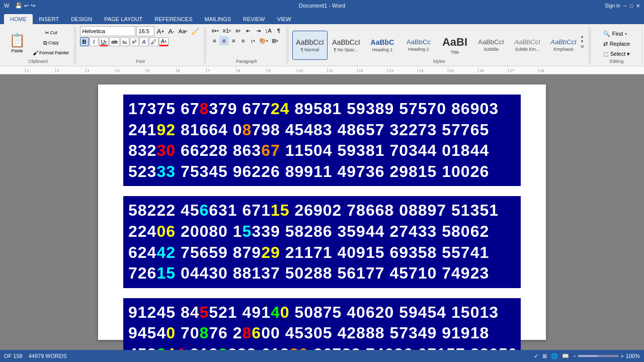 The image size is (644, 362). Describe the element at coordinates (631, 6) in the screenshot. I see `maximize-btn: □` at that location.